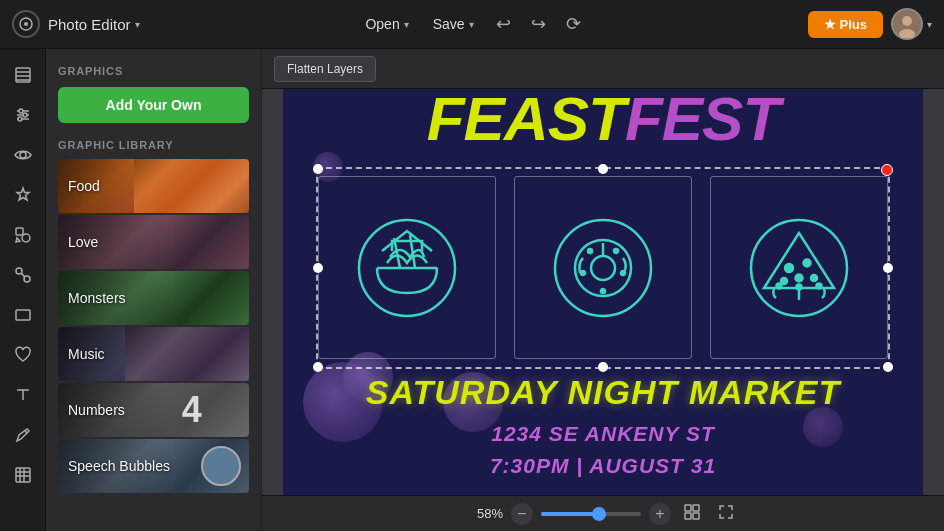  I want to click on add-your-own-button: Add Your Own, so click(154, 105).